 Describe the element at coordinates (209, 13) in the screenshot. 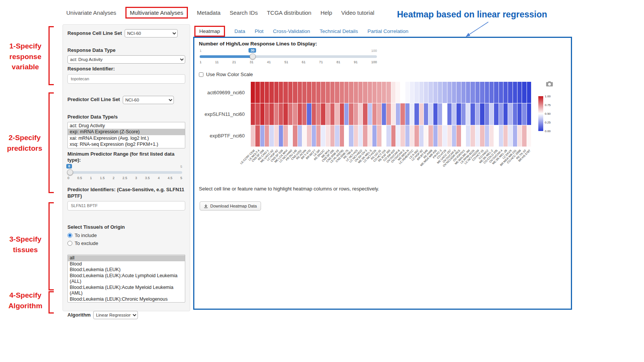

I see `nav-metadata: Metadata` at that location.